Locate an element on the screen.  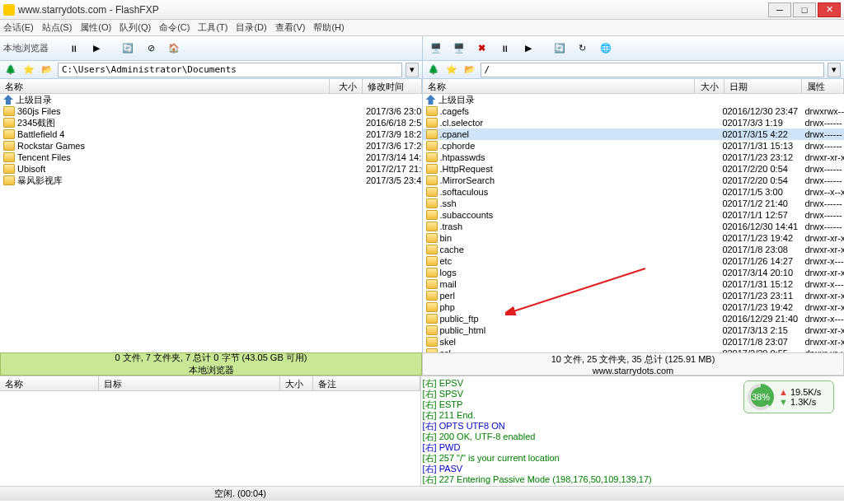
list-item: .ssh02017/1/2 21:40drwx------ is located at coordinates (634, 203).